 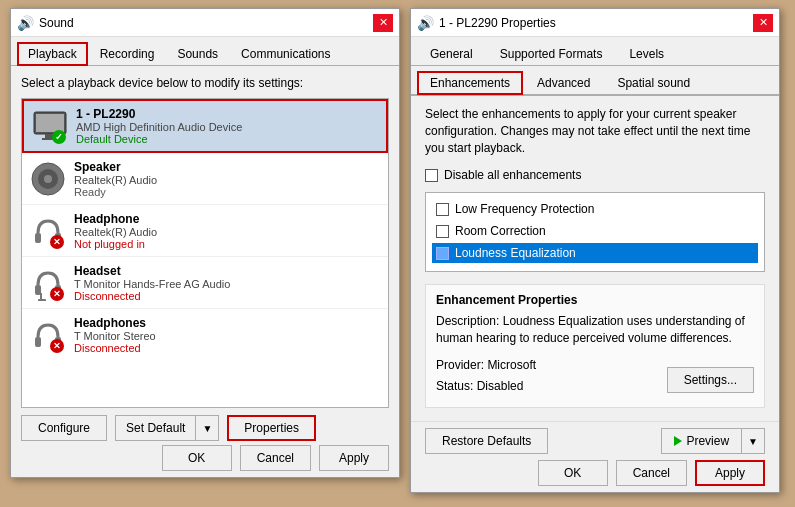 I want to click on device-icon-headphones: ✕, so click(x=48, y=335).